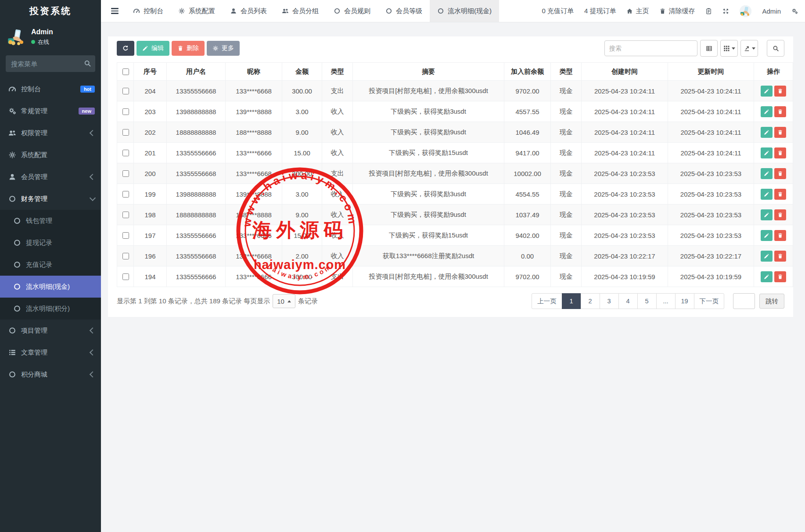 This screenshot has height=532, width=805. I want to click on sidebar-item-钱包管理: 钱包管理, so click(50, 221).